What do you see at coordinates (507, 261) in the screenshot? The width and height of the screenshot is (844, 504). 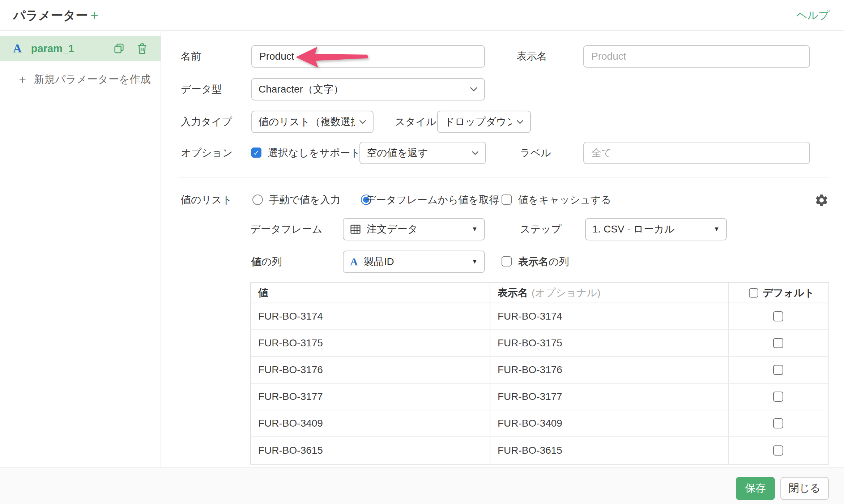 I see `display-name-column-checkbox` at bounding box center [507, 261].